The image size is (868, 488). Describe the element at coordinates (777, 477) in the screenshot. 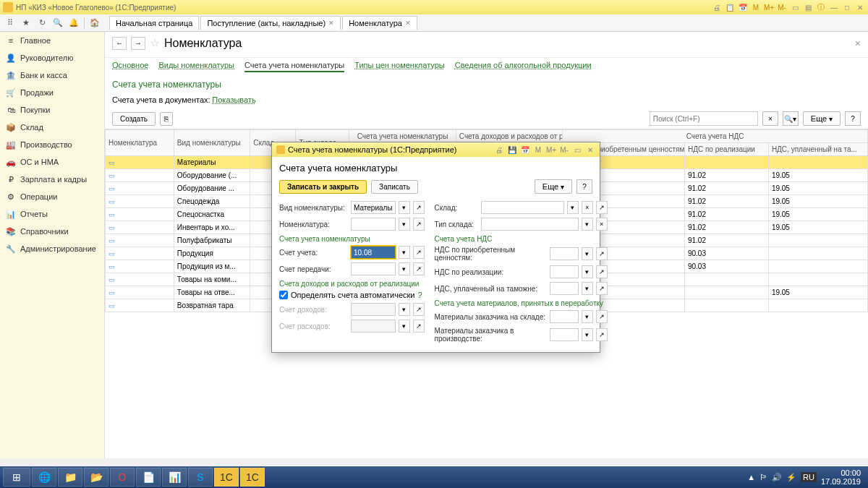

I see `tray-icon: 🔊` at that location.